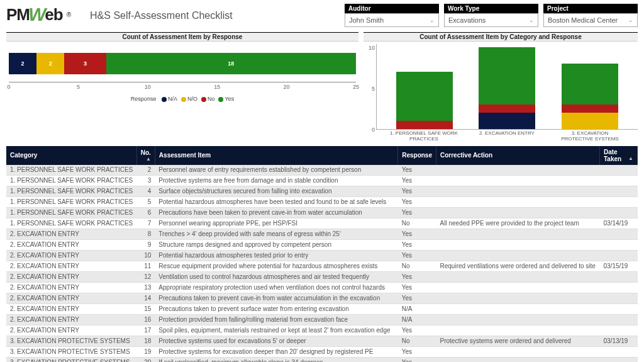 Image resolution: width=644 pixels, height=362 pixels. I want to click on logo-part1: PM, so click(18, 15).